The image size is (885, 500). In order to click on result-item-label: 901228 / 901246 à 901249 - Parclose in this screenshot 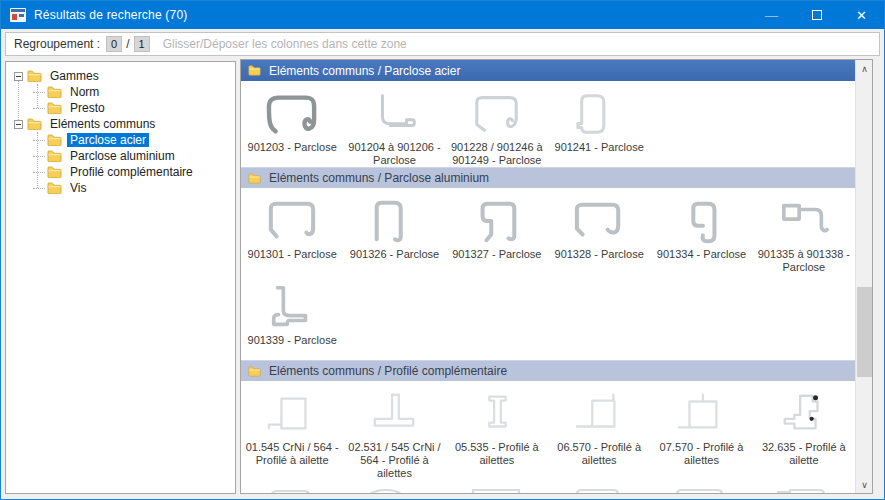, I will do `click(497, 153)`.